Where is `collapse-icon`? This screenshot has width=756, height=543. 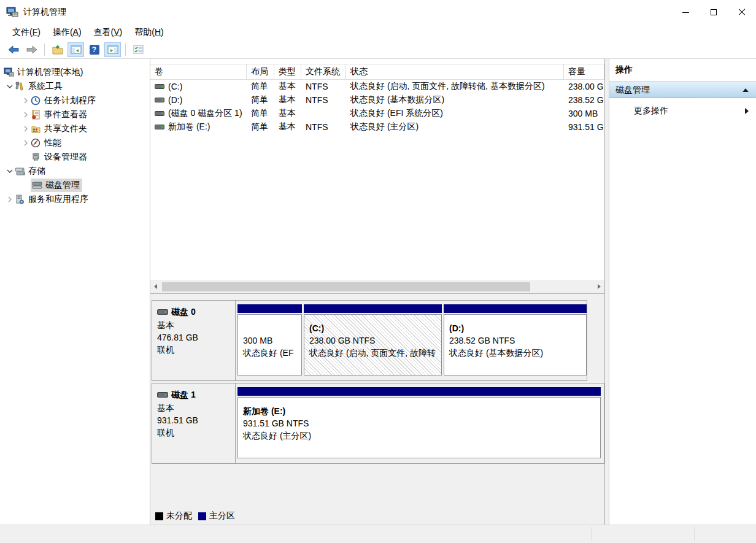
collapse-icon is located at coordinates (746, 90).